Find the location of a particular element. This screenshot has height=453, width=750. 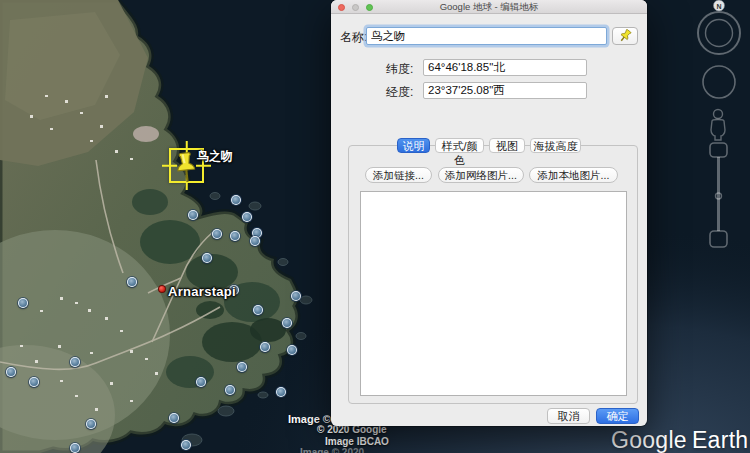

pushpin-icon is located at coordinates (626, 36).